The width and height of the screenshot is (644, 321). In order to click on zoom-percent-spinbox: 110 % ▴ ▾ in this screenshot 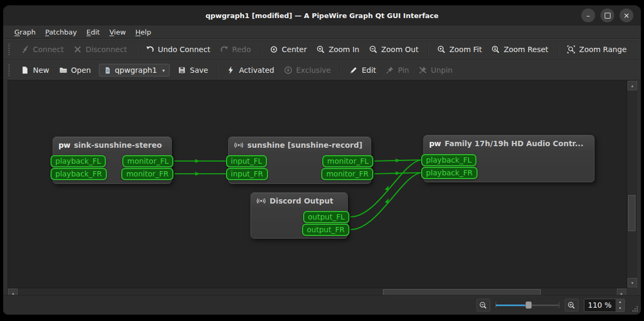, I will do `click(604, 305)`.